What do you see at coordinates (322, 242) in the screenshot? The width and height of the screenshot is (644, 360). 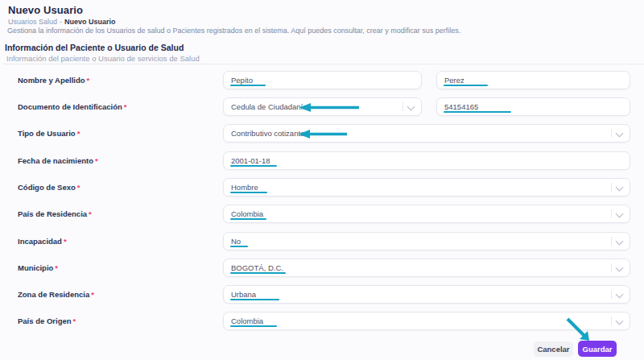 I see `form-row-incapacidad: Incapacidad* No` at bounding box center [322, 242].